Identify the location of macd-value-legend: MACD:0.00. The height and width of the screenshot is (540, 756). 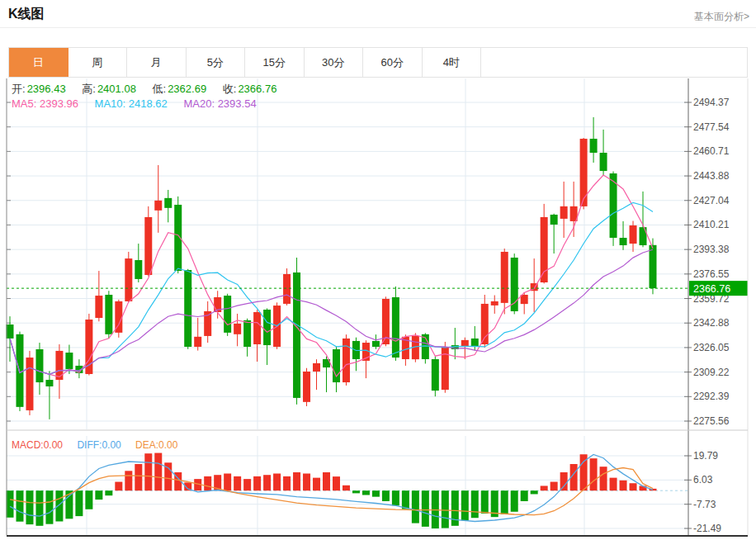
(37, 445).